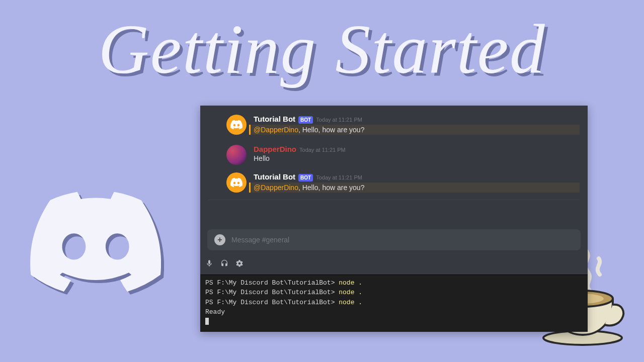 Image resolution: width=644 pixels, height=362 pixels. I want to click on discord-logo-icon, so click(96, 256).